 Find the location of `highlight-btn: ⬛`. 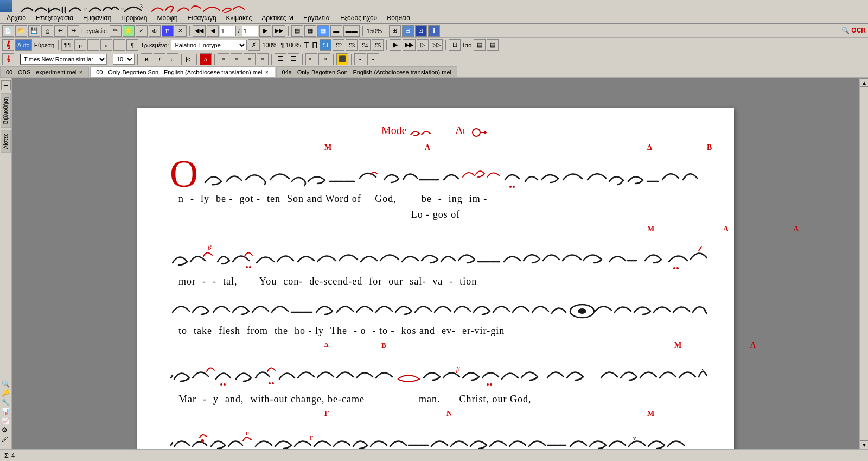

highlight-btn: ⬛ is located at coordinates (342, 59).